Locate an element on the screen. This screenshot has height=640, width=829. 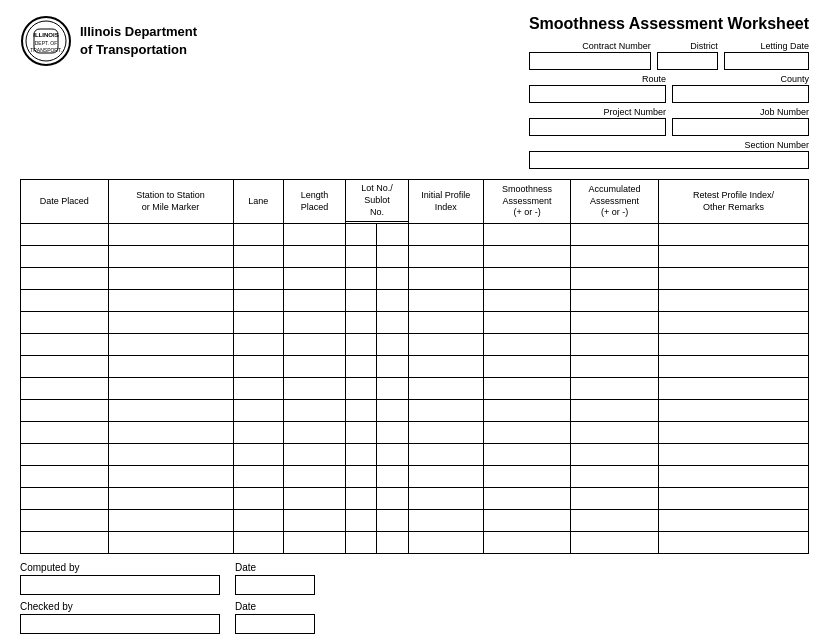
contract-number-input is located at coordinates (590, 61).